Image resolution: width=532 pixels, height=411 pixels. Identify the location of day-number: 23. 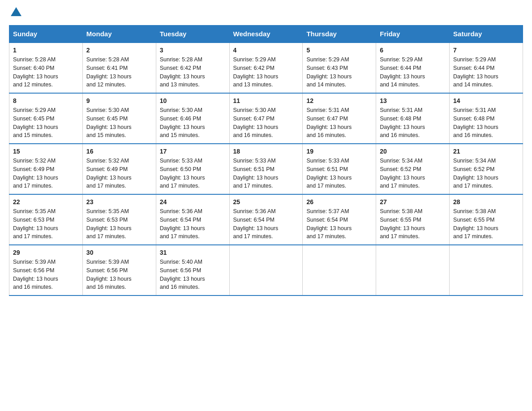
(119, 202).